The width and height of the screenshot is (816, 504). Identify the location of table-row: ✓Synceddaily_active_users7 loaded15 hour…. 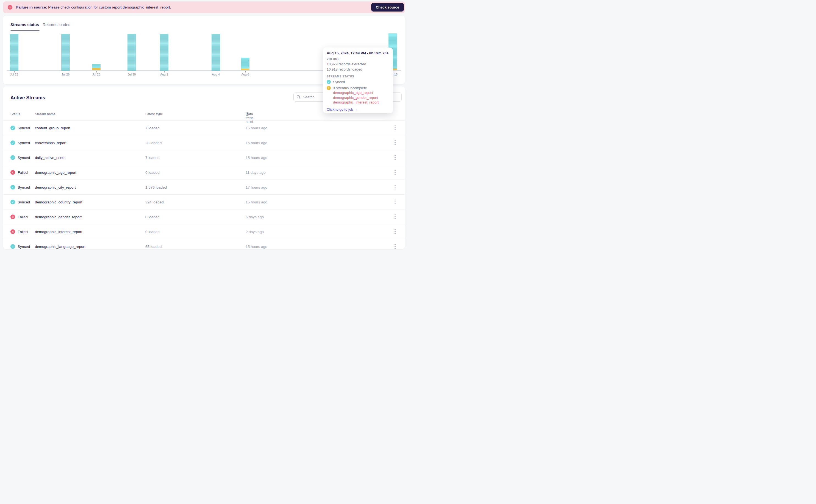
(204, 157).